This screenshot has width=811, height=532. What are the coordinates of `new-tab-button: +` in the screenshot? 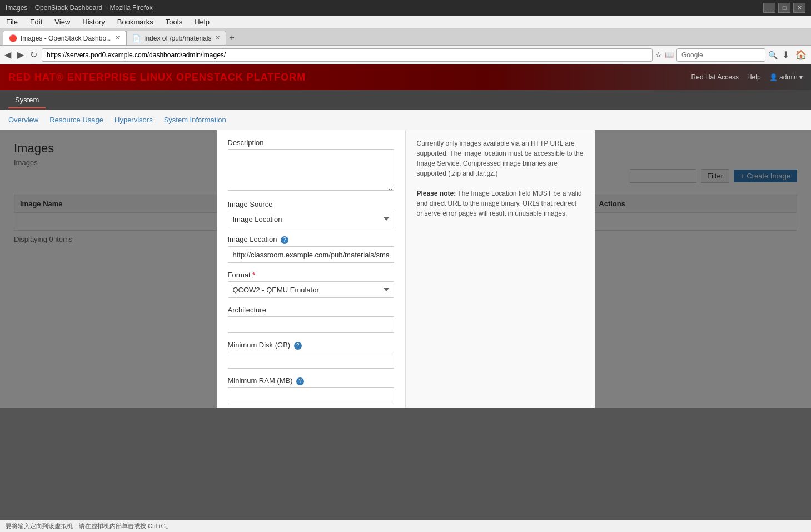 It's located at (232, 38).